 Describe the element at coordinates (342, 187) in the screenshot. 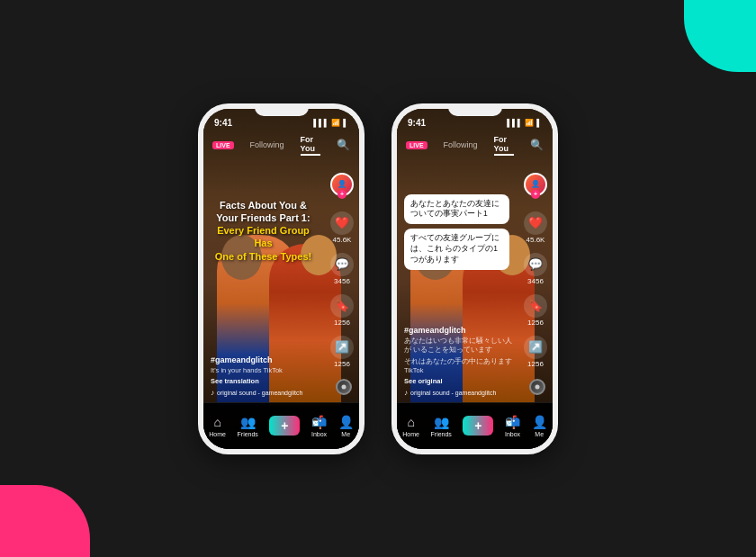

I see `profile-action: 👤 +` at that location.